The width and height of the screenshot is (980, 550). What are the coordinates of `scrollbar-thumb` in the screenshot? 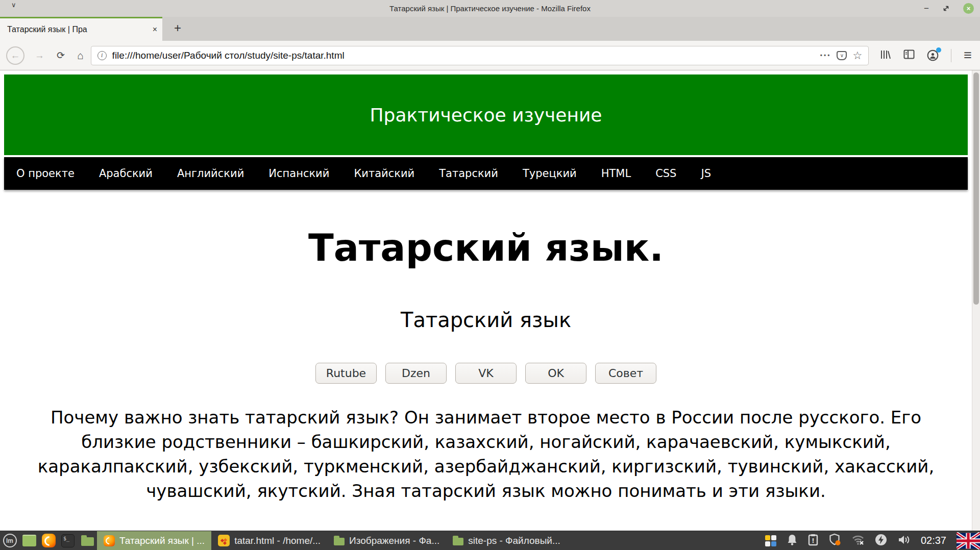 It's located at (976, 189).